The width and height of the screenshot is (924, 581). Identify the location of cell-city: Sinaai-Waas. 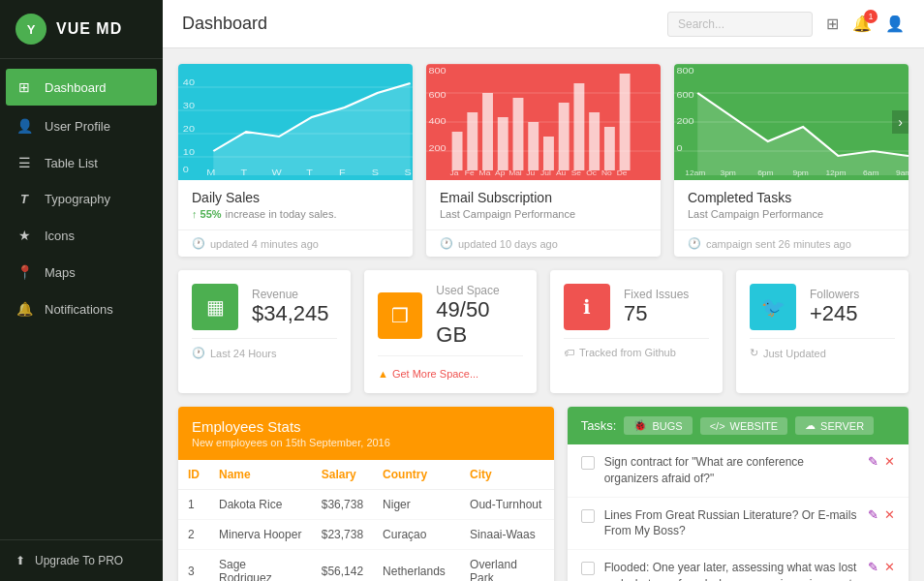
(508, 535).